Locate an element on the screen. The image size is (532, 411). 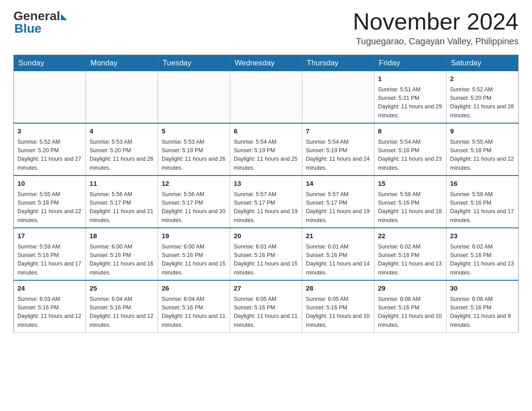
calendar-cell: 29Sunrise: 6:06 AMSunset: 5:16 PMDayligh… is located at coordinates (410, 306).